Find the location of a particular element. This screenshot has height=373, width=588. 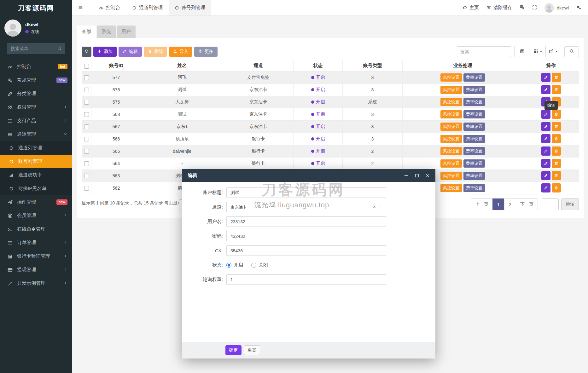

import-button: 导入 is located at coordinates (181, 52).